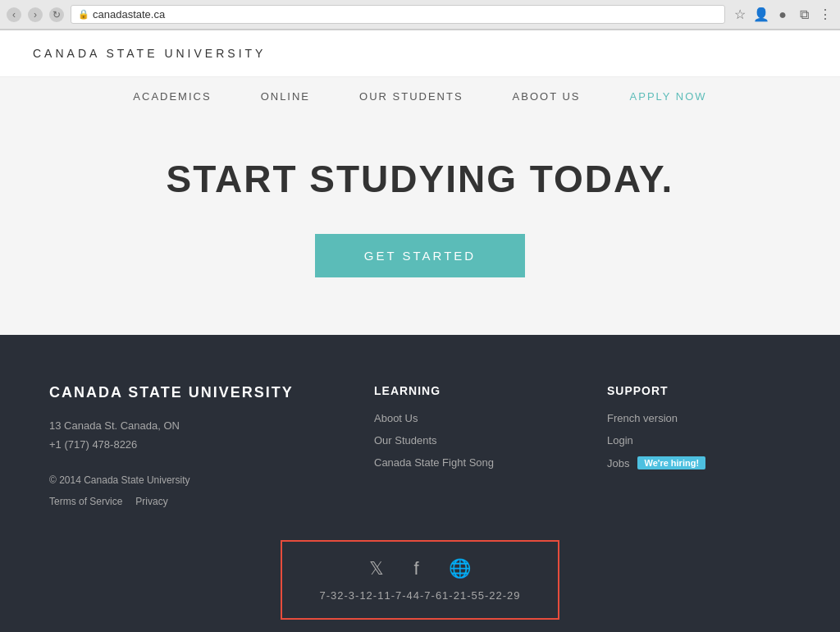 This screenshot has height=632, width=840. What do you see at coordinates (699, 440) in the screenshot?
I see `footer-link-login: Login` at bounding box center [699, 440].